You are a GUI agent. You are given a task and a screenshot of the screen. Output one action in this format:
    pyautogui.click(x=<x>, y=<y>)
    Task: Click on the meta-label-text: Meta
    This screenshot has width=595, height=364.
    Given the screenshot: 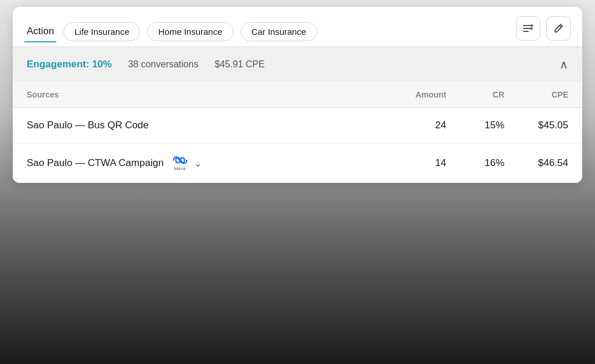 What is the action you would take?
    pyautogui.click(x=180, y=168)
    